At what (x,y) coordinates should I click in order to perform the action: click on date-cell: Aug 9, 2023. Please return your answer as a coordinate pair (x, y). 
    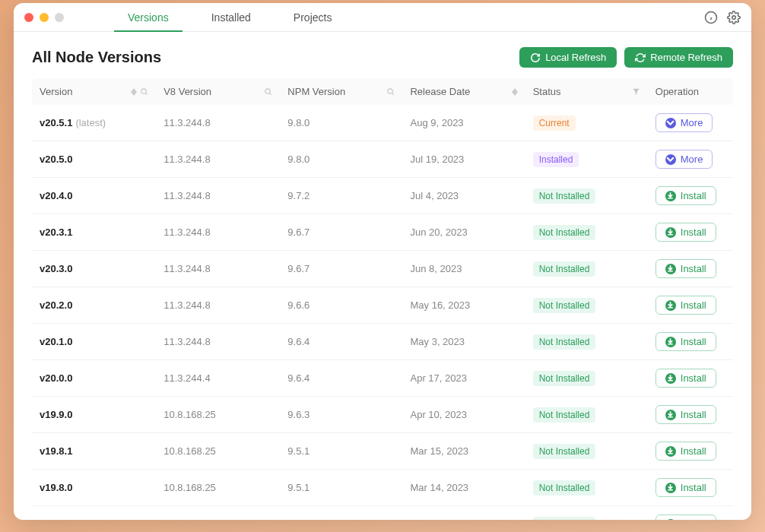
    Looking at the image, I should click on (464, 123).